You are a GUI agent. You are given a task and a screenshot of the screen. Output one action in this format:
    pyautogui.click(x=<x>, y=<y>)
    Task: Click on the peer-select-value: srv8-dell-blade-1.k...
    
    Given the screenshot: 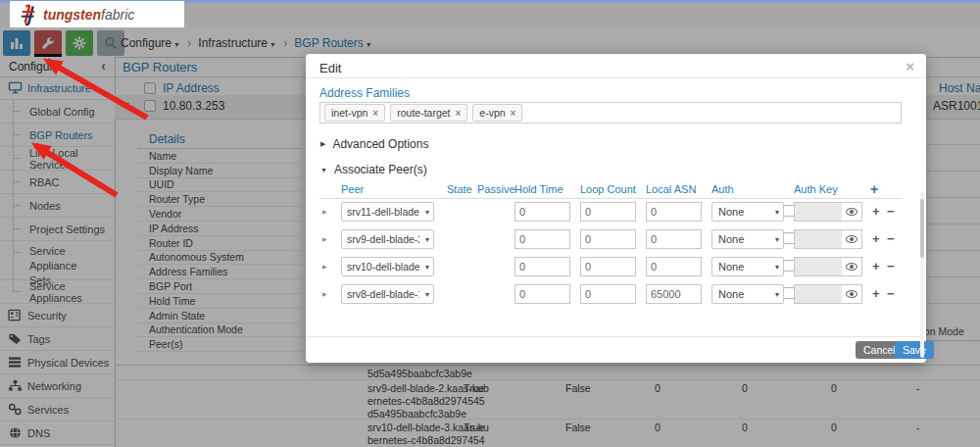 What is the action you would take?
    pyautogui.click(x=383, y=294)
    